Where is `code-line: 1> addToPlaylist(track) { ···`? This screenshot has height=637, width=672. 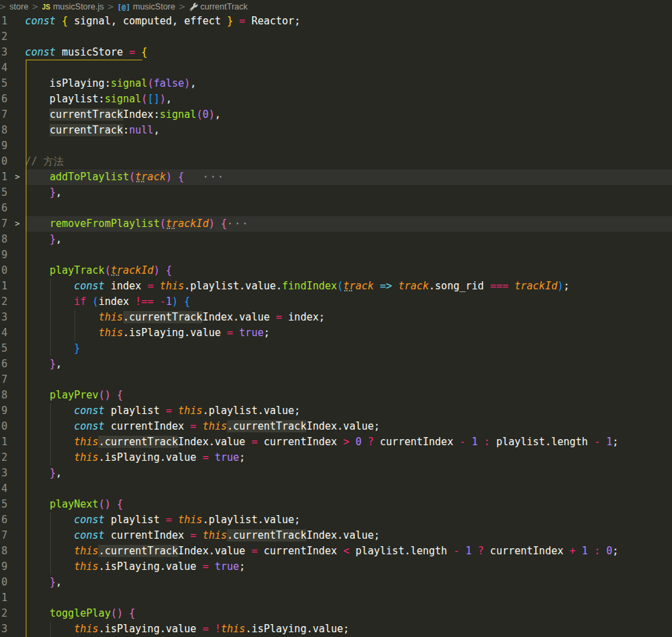 code-line: 1> addToPlaylist(track) { ··· is located at coordinates (336, 178).